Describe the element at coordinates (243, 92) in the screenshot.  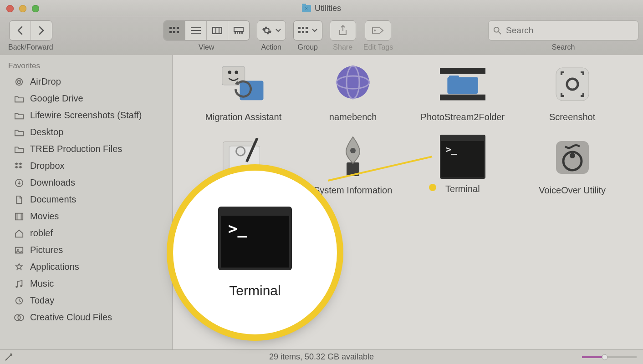
I see `app-migration-assistant: Migration Assistant` at that location.